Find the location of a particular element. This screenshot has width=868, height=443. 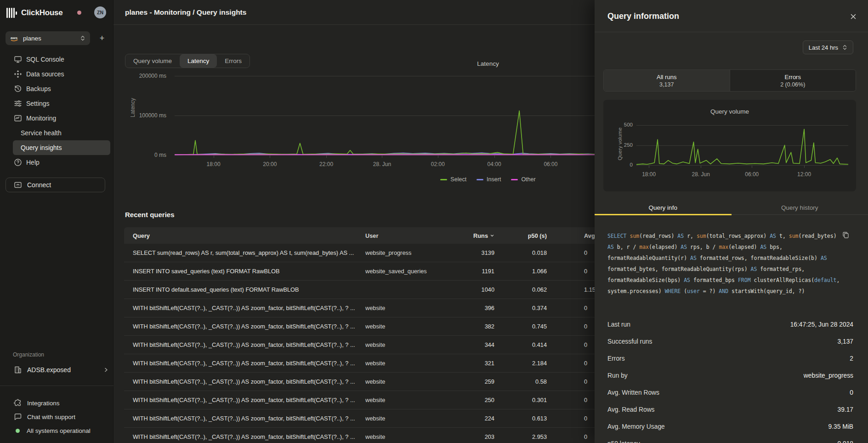

brand-name: ClickHouse is located at coordinates (42, 13).